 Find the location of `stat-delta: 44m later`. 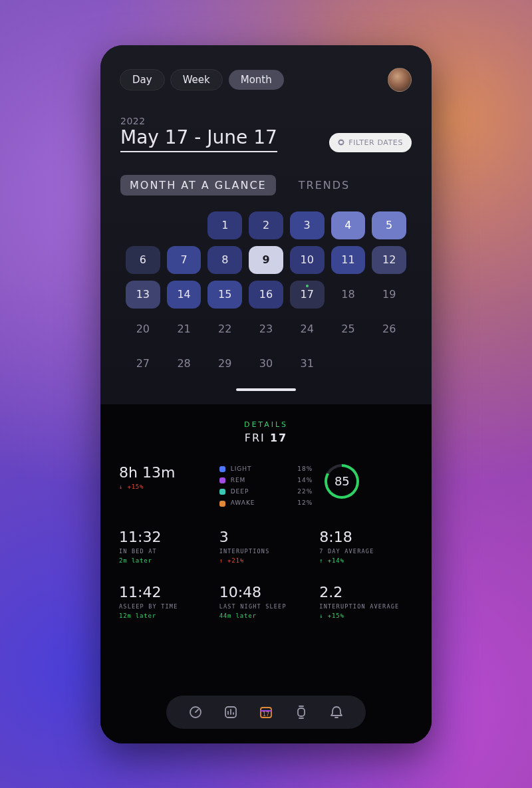

stat-delta: 44m later is located at coordinates (266, 616).